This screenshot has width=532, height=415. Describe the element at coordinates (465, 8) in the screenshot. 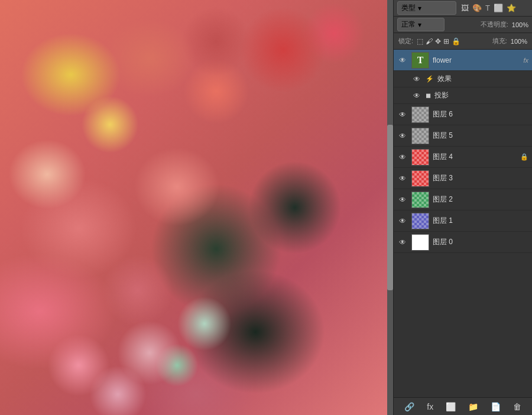

I see `image-filter-icon: 🖼` at that location.